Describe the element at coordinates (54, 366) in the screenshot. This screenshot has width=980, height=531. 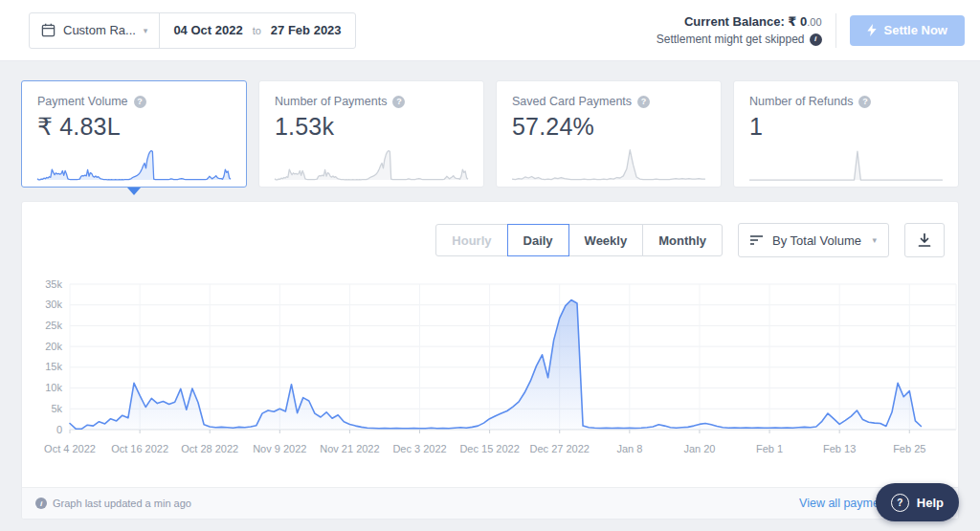
I see `svg-text: 15k` at that location.